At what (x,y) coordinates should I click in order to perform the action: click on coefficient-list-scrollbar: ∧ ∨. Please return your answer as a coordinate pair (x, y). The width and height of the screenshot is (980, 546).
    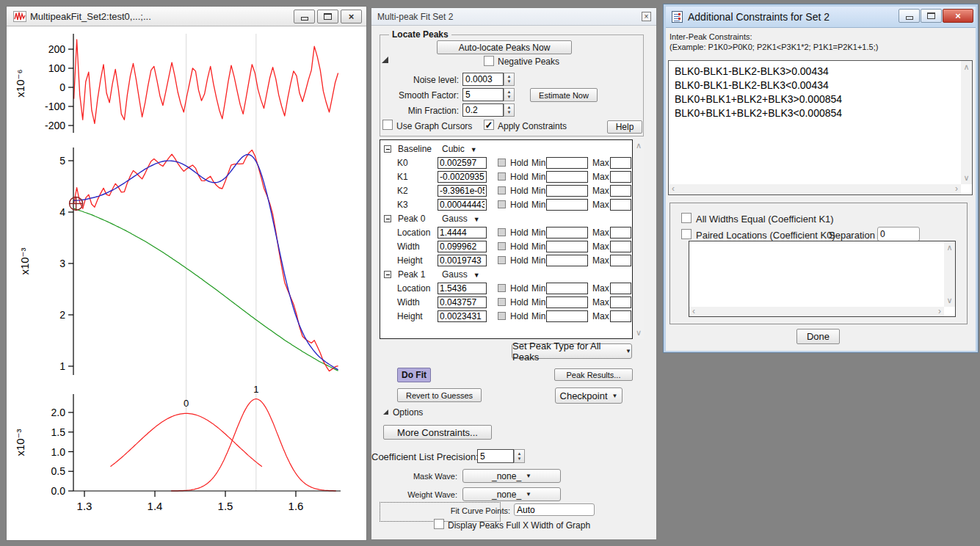
    Looking at the image, I should click on (639, 239).